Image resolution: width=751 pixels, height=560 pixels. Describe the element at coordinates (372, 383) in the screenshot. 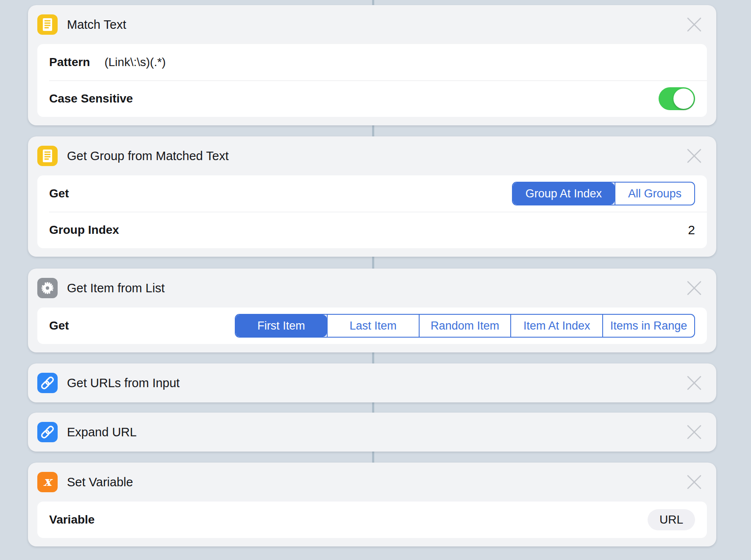

I see `card-header: Get URLs from Input` at that location.